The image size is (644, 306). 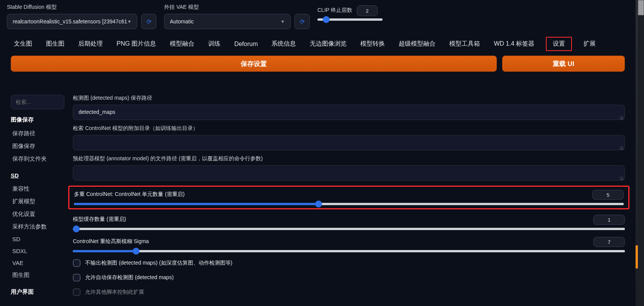 I want to click on gaussian-sigma-label: ControlNet 重绘高斯模糊 Sigma, so click(x=111, y=242).